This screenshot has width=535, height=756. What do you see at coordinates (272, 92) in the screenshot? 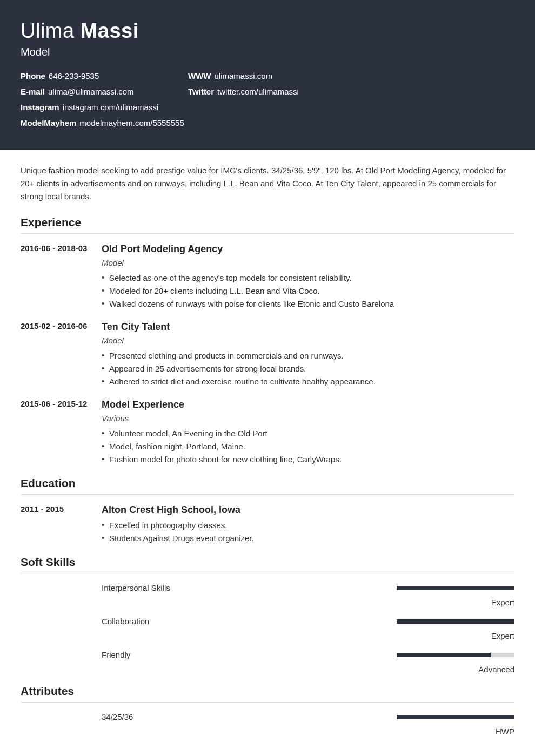
I see `contact-row: Twittertwitter.com/ulimamassi` at bounding box center [272, 92].